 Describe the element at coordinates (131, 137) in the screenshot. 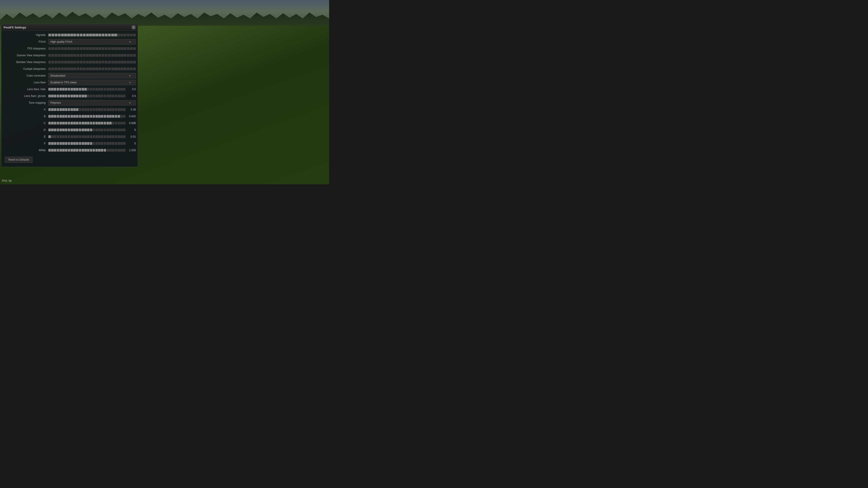

I see `param-e-value: 0.01` at that location.